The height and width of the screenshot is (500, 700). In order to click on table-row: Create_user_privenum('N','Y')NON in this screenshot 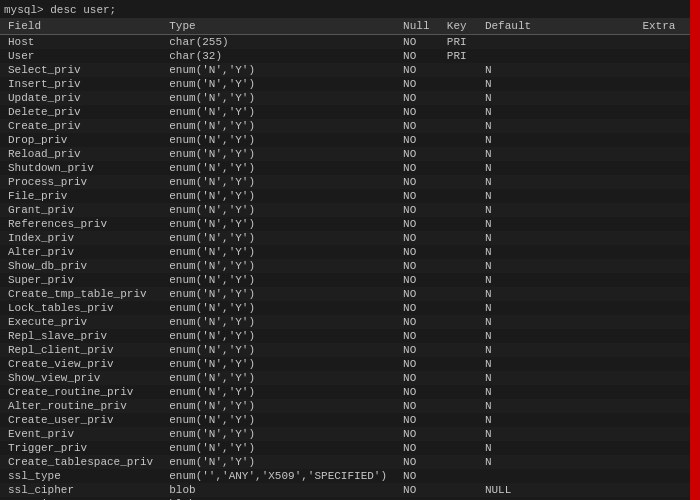, I will do `click(350, 420)`.